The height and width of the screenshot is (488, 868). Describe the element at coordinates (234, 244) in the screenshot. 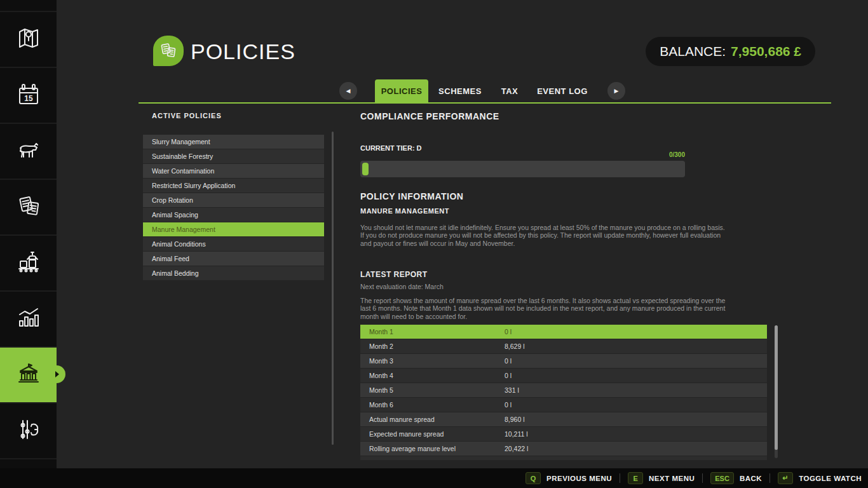

I see `policy-list-item: Animal Conditions` at that location.